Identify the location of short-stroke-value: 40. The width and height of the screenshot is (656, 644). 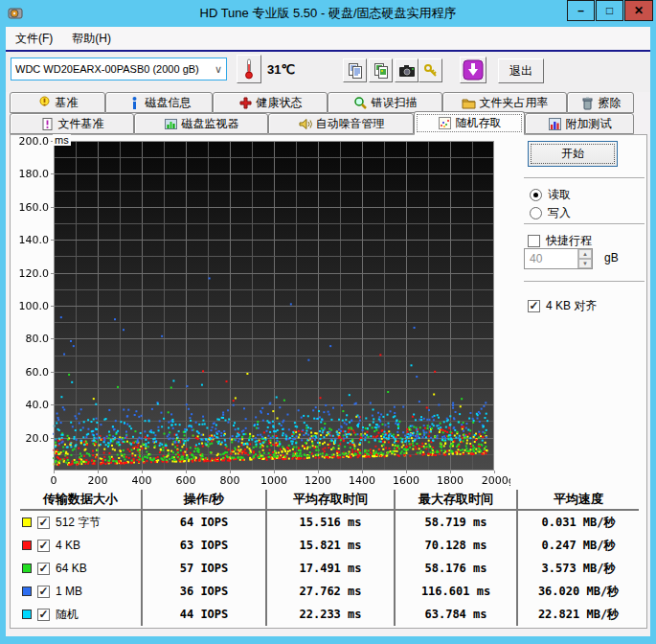
(552, 259).